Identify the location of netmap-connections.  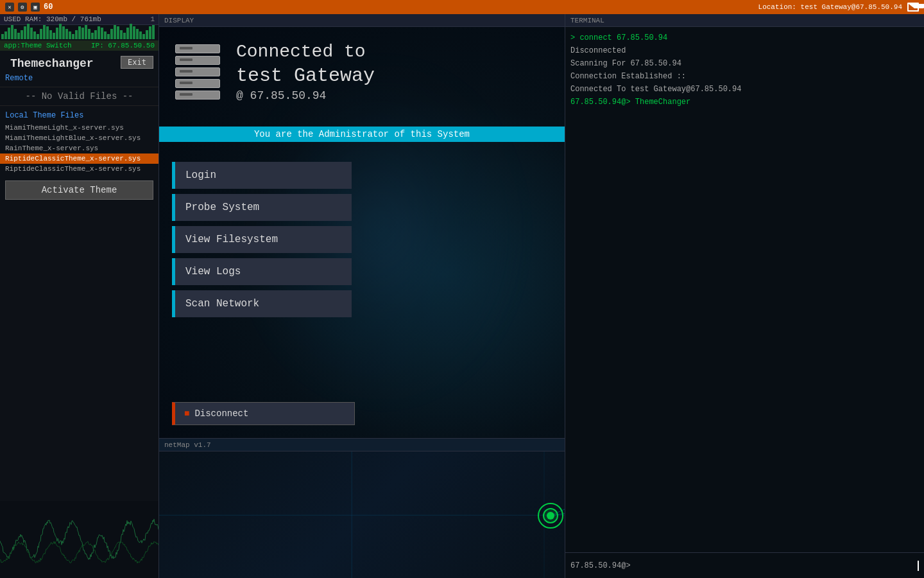
(362, 515).